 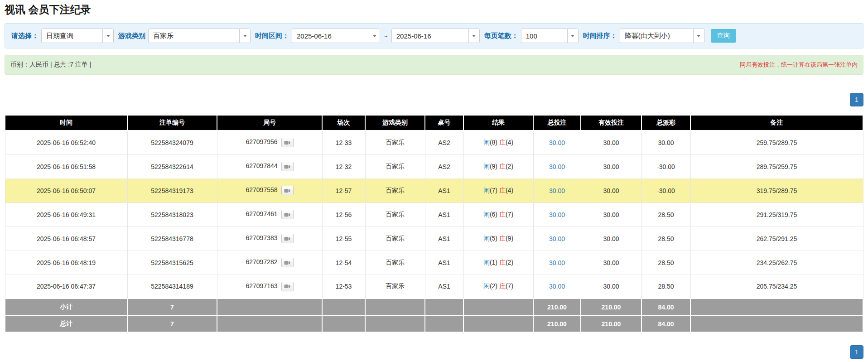 What do you see at coordinates (72, 36) in the screenshot?
I see `date-type-value: 日期查询` at bounding box center [72, 36].